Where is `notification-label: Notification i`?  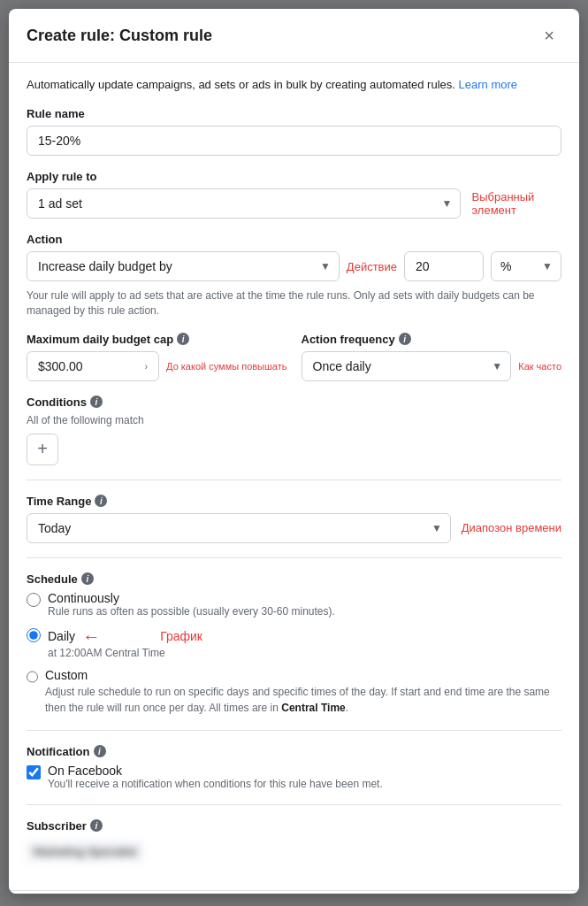 notification-label: Notification i is located at coordinates (294, 752).